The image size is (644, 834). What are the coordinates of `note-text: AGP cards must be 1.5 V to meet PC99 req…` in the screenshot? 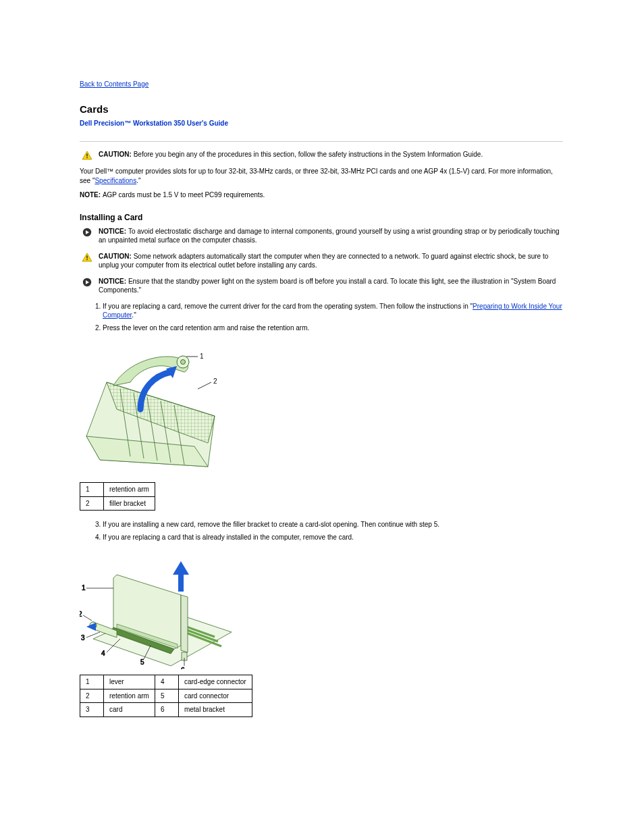 It's located at (184, 194).